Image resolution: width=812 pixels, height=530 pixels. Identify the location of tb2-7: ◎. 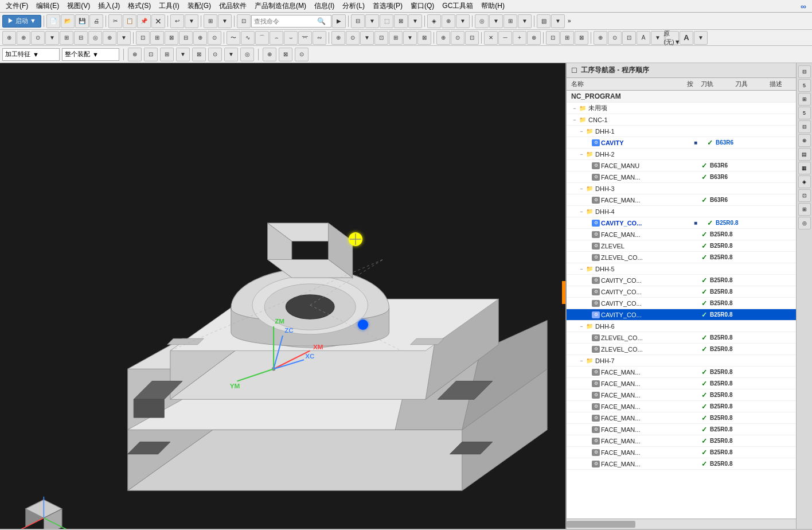
(95, 38).